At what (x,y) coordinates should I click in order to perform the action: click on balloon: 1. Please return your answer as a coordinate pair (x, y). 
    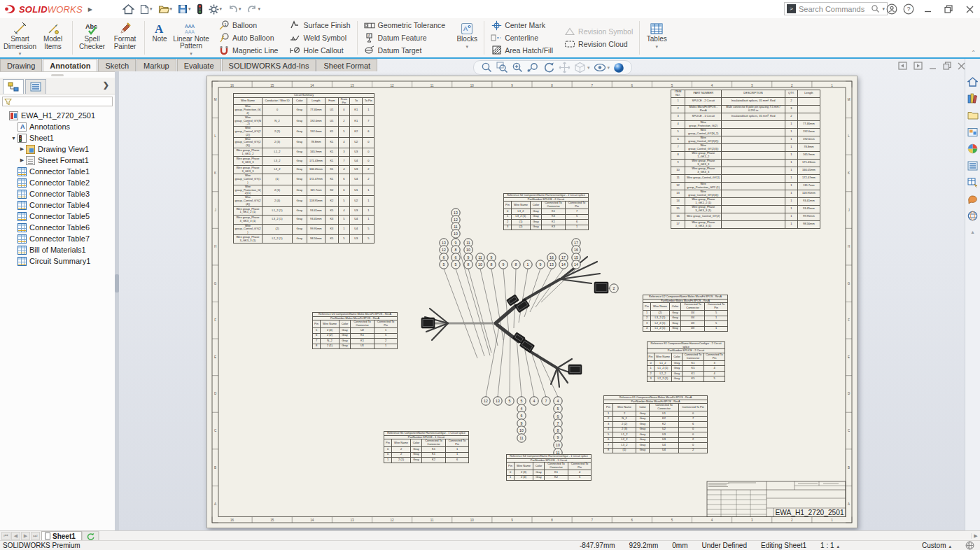
    Looking at the image, I should click on (528, 265).